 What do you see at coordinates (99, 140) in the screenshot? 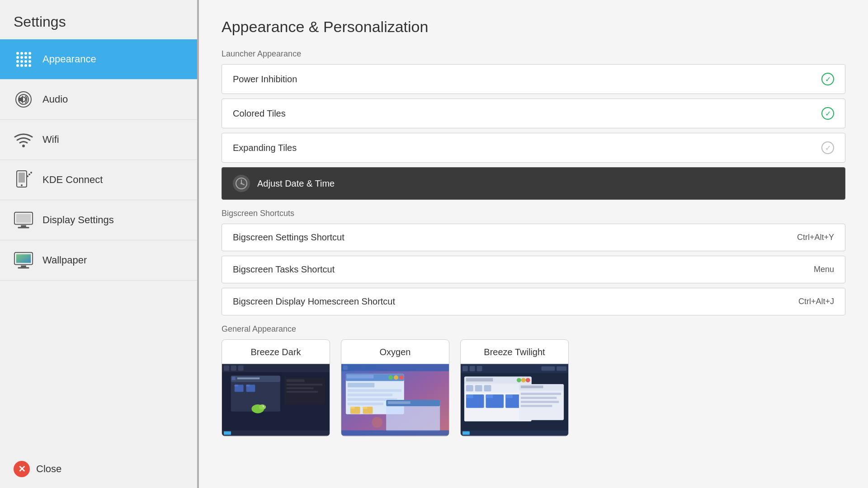
I see `sidebar-item-wifi: Wifi` at bounding box center [99, 140].